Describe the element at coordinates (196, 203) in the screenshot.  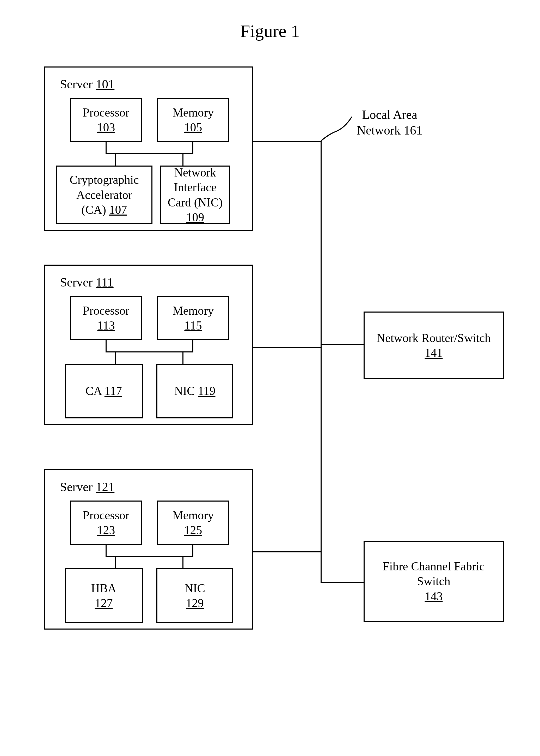
I see `server-1-nic-l3: Card (NIC)` at that location.